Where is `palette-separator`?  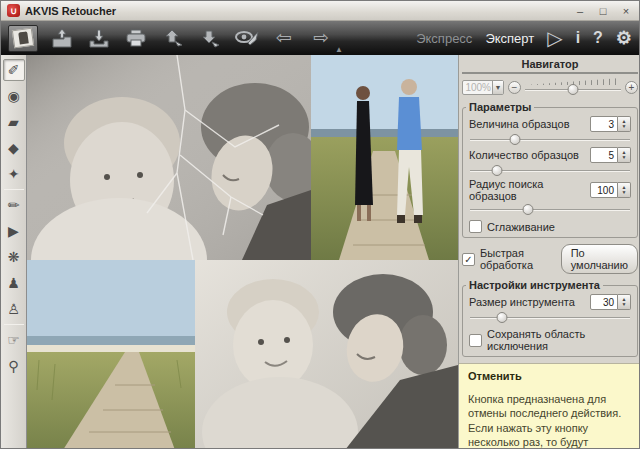 palette-separator is located at coordinates (14, 190).